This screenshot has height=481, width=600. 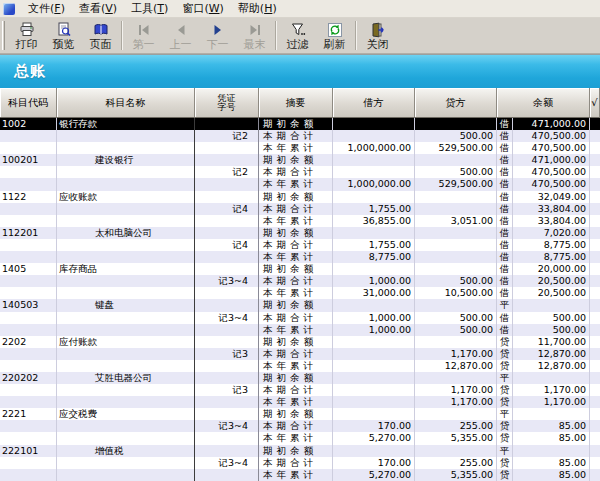 I want to click on cell-debit: 5,270.00, so click(x=374, y=438).